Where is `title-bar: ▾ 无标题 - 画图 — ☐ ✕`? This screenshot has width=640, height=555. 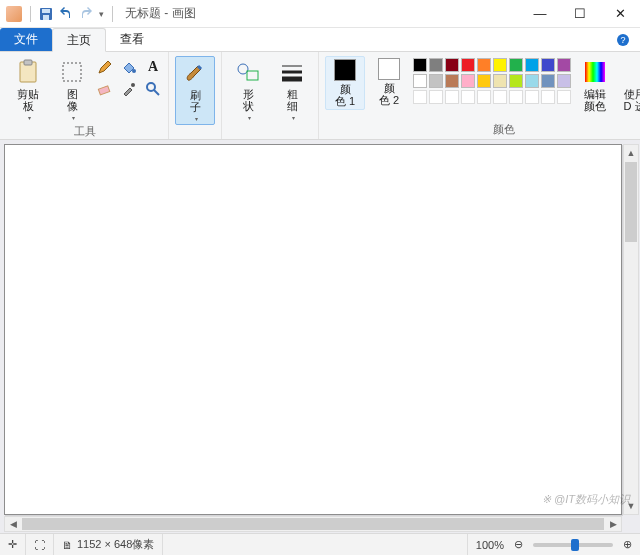
title-bar: ▾ 无标题 - 画图 — ☐ ✕ is located at coordinates (320, 14).